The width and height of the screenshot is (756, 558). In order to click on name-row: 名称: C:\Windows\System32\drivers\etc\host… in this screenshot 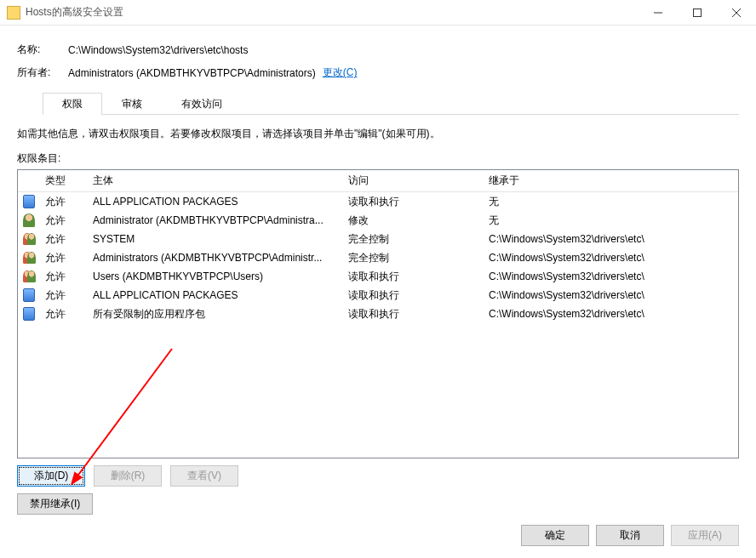, I will do `click(378, 49)`.